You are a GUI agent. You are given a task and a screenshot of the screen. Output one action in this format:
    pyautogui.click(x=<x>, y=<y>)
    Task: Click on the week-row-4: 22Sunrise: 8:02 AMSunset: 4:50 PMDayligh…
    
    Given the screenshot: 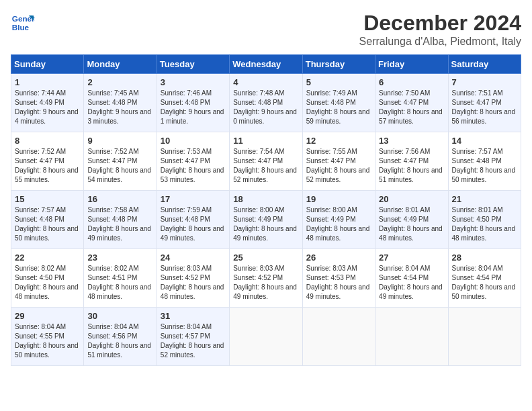 What is the action you would take?
    pyautogui.click(x=266, y=278)
    